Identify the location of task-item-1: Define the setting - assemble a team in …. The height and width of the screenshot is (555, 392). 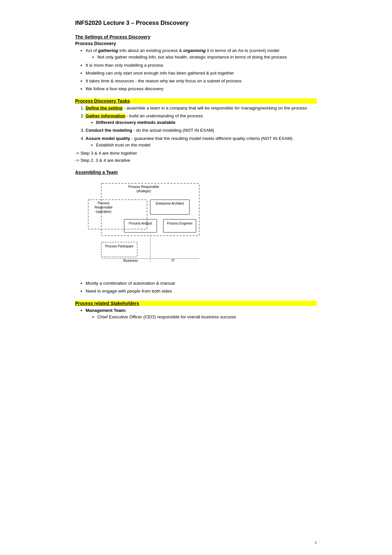
(201, 108).